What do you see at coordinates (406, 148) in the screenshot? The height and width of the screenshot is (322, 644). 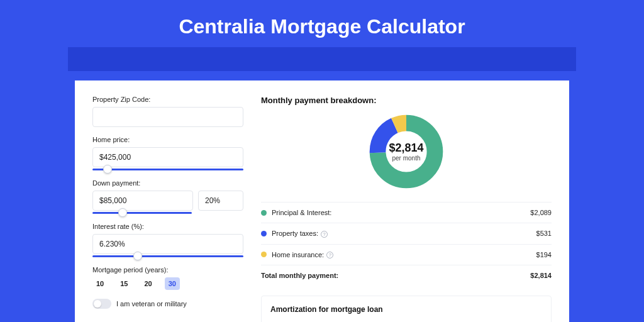 I see `donut-center-amount: $2,814` at bounding box center [406, 148].